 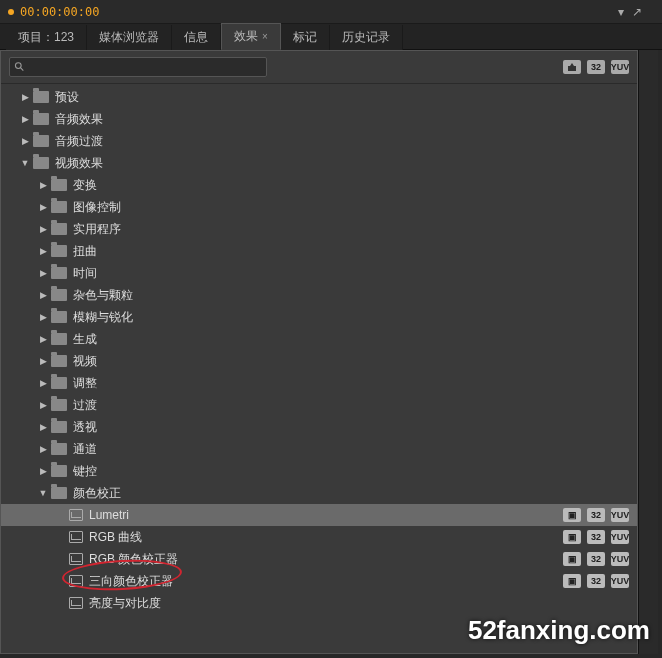 What do you see at coordinates (319, 207) in the screenshot?
I see `tree-folder-imagectrl: ▶图像控制` at bounding box center [319, 207].